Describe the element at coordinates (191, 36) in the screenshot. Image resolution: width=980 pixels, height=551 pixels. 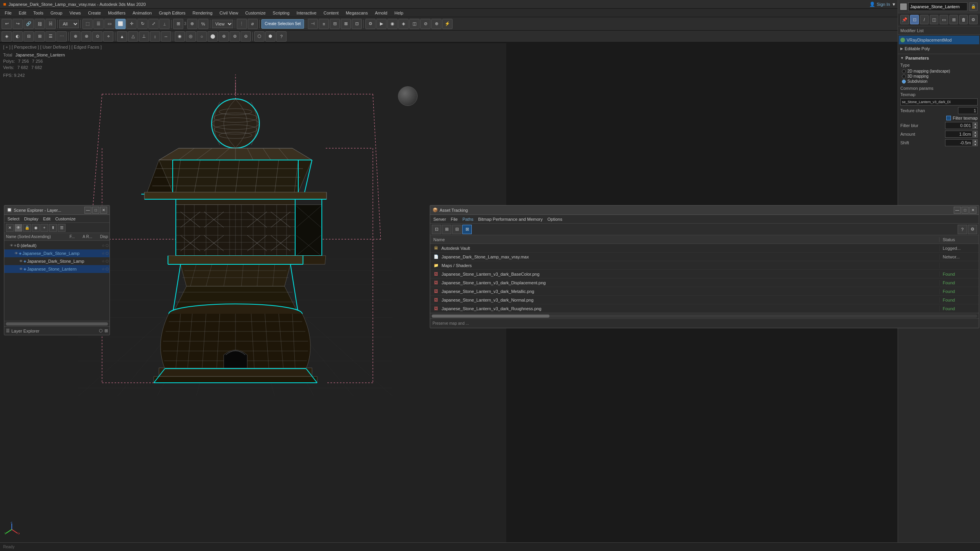
I see `sec-btn17: ◎` at that location.